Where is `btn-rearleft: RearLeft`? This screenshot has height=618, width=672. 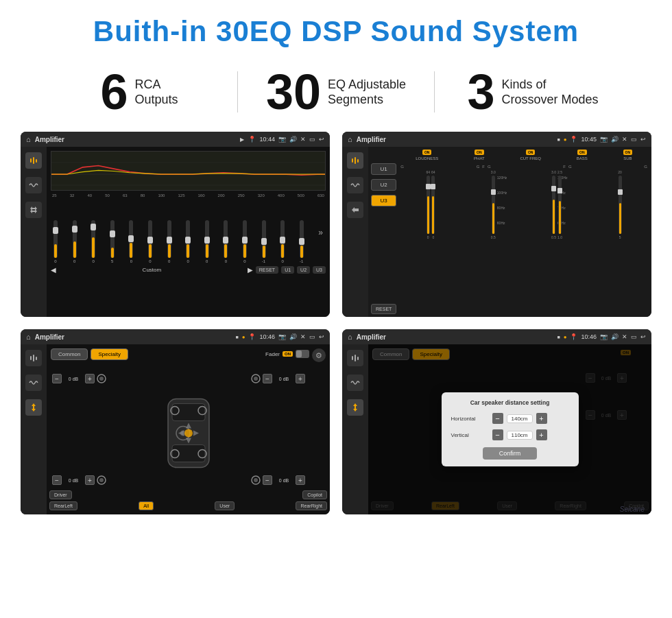
btn-rearleft: RearLeft is located at coordinates (63, 506).